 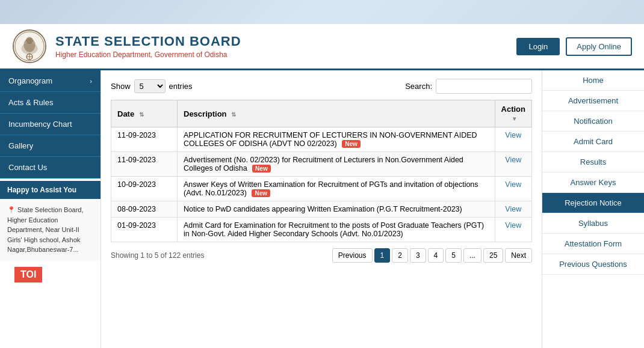 What do you see at coordinates (144, 189) in the screenshot?
I see `cell-date: 10-09-2023` at bounding box center [144, 189].